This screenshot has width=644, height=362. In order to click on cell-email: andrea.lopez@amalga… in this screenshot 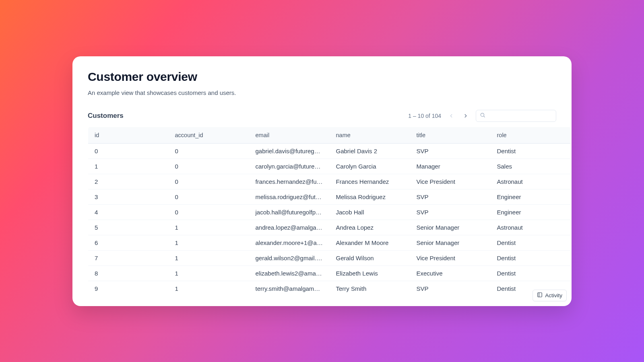, I will do `click(289, 227)`.